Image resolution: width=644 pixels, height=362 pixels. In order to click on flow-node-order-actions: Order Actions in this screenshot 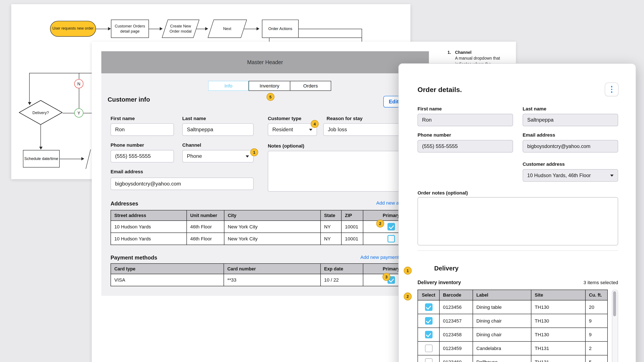, I will do `click(280, 28)`.